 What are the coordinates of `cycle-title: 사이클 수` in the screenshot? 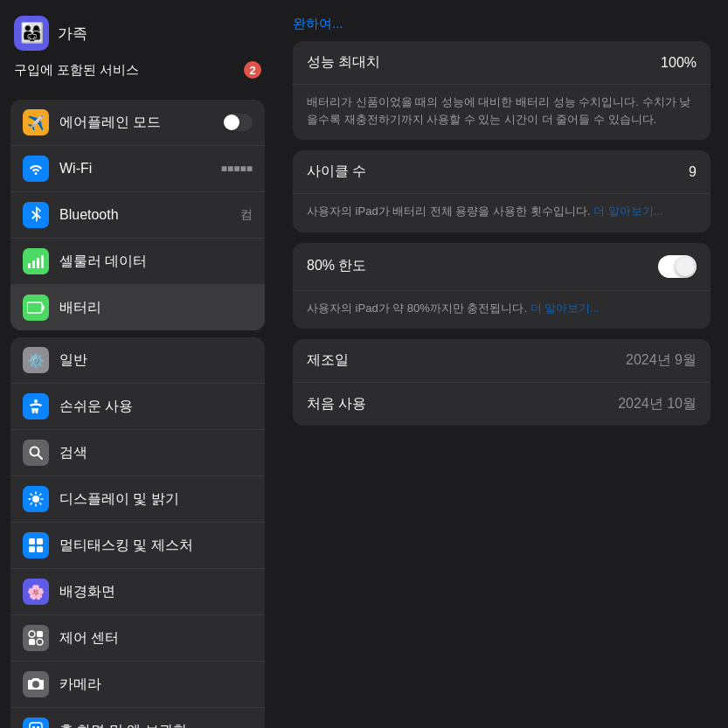 It's located at (336, 171).